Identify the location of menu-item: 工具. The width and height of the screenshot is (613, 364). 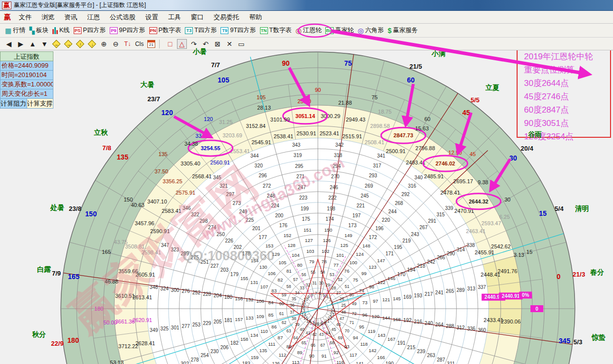
(175, 17).